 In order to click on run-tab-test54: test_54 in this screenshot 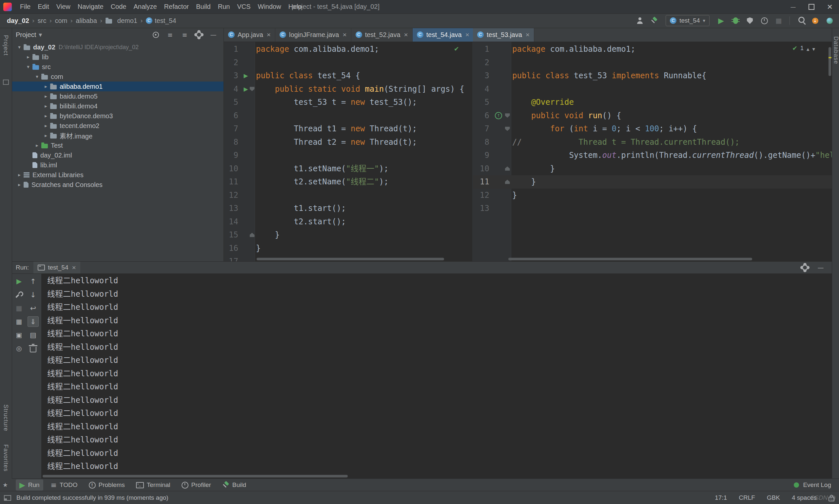, I will do `click(57, 268)`.